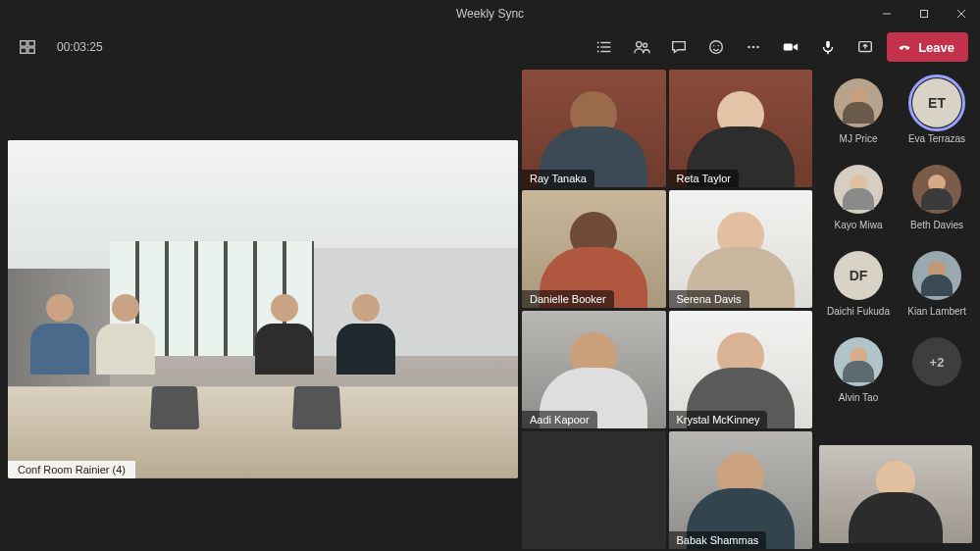 The image size is (980, 551). I want to click on title-bar: Weekly Sync, so click(490, 14).